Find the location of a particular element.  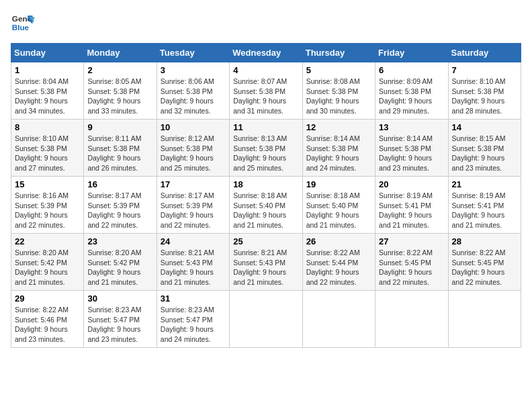

cell-info: Sunrise: 8:09 AMSunset: 5:38 PMDaylight:… is located at coordinates (406, 96).